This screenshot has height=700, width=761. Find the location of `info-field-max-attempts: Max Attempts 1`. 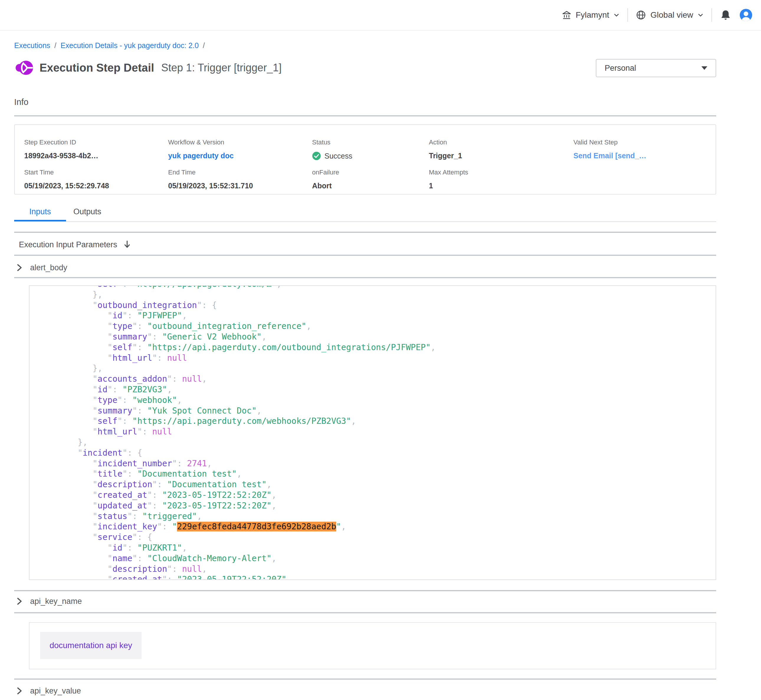

info-field-max-attempts: Max Attempts 1 is located at coordinates (449, 180).